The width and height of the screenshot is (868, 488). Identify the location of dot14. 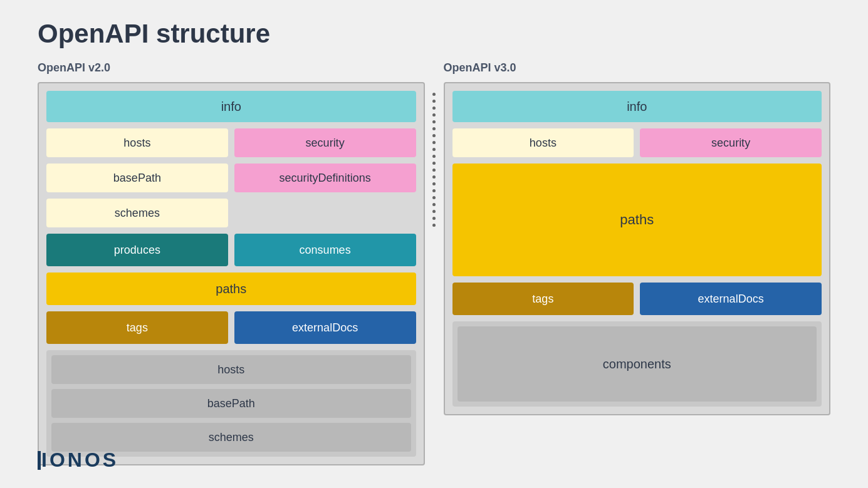
(434, 184).